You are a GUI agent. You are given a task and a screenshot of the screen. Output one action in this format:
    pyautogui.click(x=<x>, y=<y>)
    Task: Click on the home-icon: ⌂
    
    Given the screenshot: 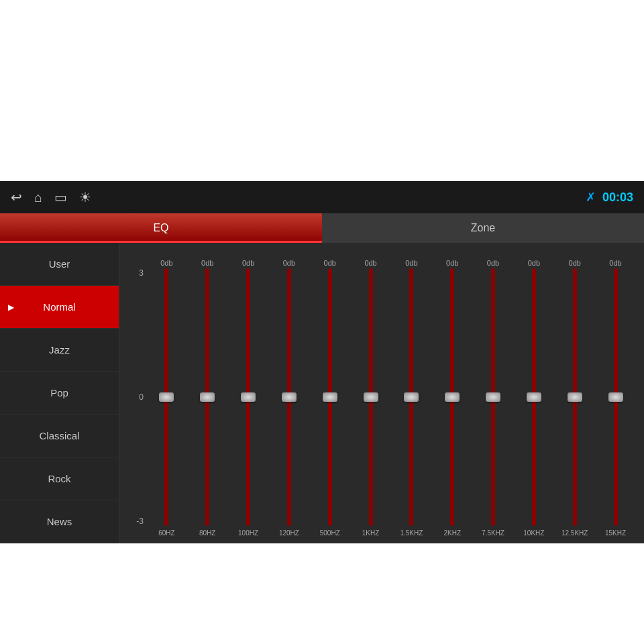 What is the action you would take?
    pyautogui.click(x=38, y=197)
    